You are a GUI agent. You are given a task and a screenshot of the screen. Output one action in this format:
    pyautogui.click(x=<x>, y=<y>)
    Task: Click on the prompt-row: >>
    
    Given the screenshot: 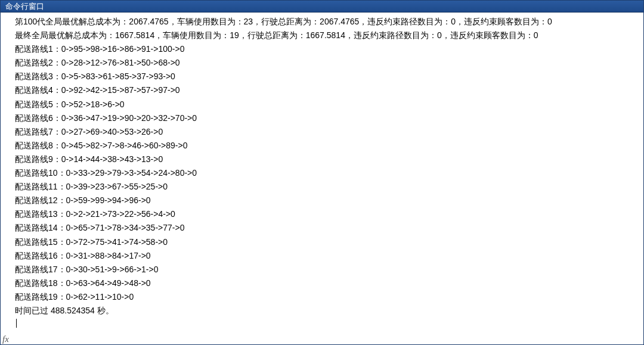 What is the action you would take?
    pyautogui.click(x=329, y=323)
    